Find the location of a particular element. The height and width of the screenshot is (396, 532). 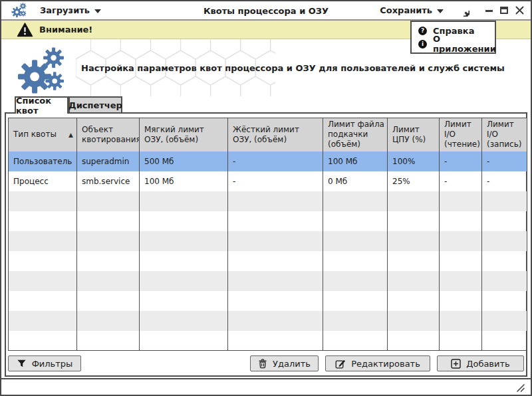

settings-dropdown-menu: ? Справка i О приложении is located at coordinates (454, 37).